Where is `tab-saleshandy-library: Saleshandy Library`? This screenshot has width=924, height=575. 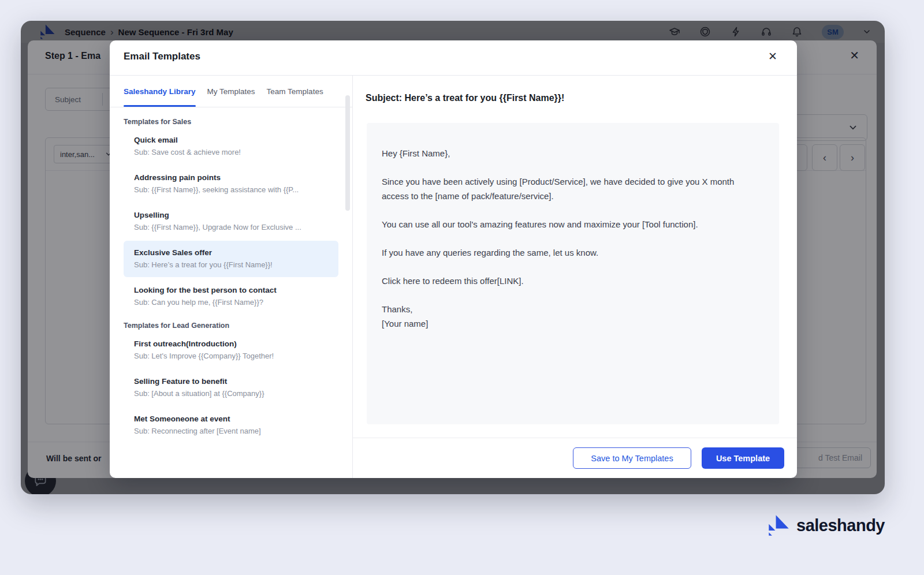 tab-saleshandy-library: Saleshandy Library is located at coordinates (159, 91).